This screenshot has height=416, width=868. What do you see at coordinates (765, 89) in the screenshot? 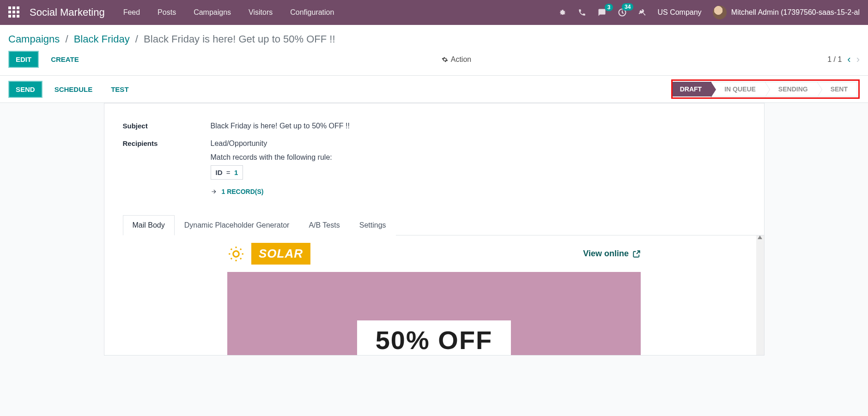
I see `stage-bar: DRAFT IN QUEUE SENDING SENT` at bounding box center [765, 89].